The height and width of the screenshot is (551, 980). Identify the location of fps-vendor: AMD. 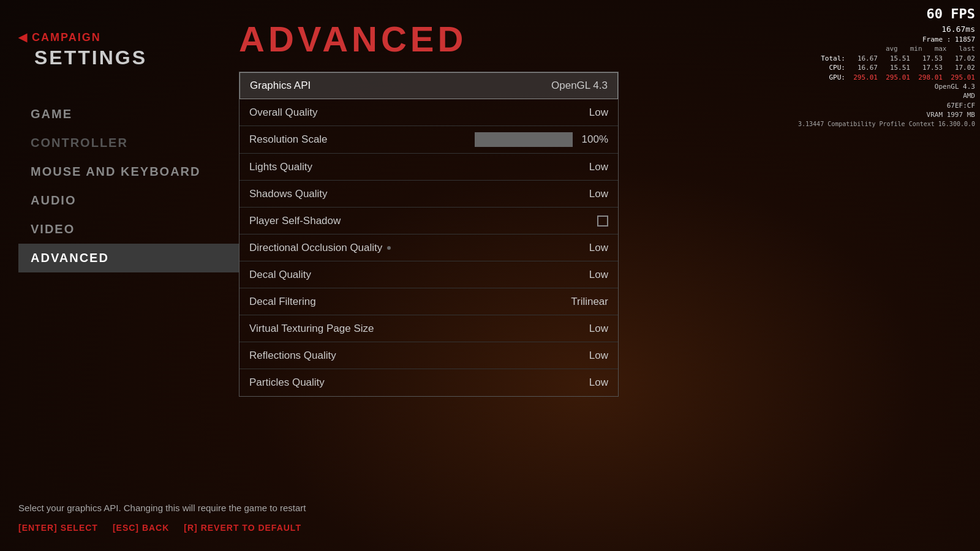
(887, 96).